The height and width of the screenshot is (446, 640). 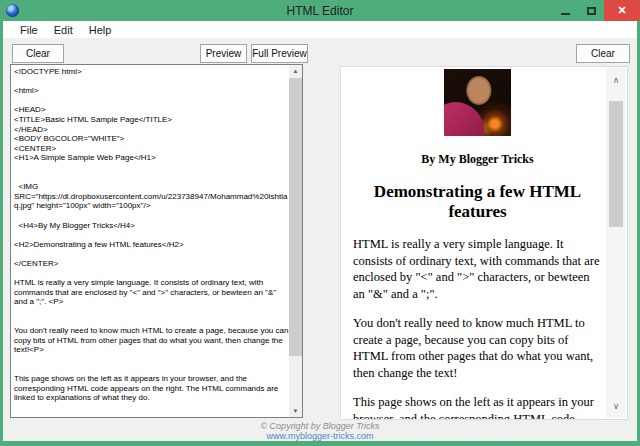 What do you see at coordinates (478, 269) in the screenshot?
I see `preview-paragraph: HTML is really a very simple language. I…` at bounding box center [478, 269].